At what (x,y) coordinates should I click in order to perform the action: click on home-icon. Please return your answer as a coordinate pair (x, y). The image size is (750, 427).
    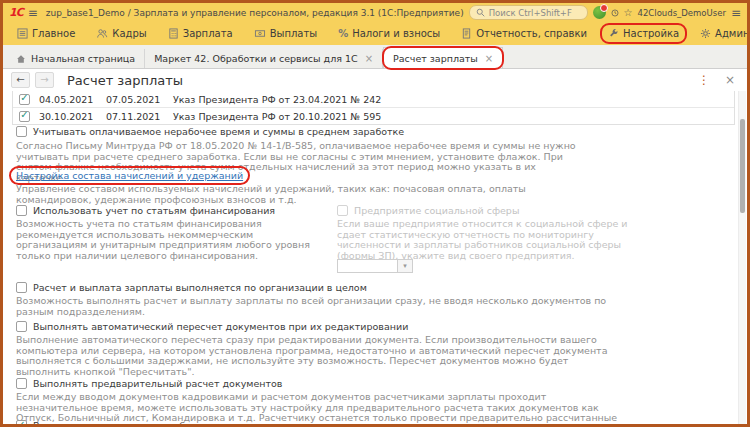
    Looking at the image, I should click on (21, 59).